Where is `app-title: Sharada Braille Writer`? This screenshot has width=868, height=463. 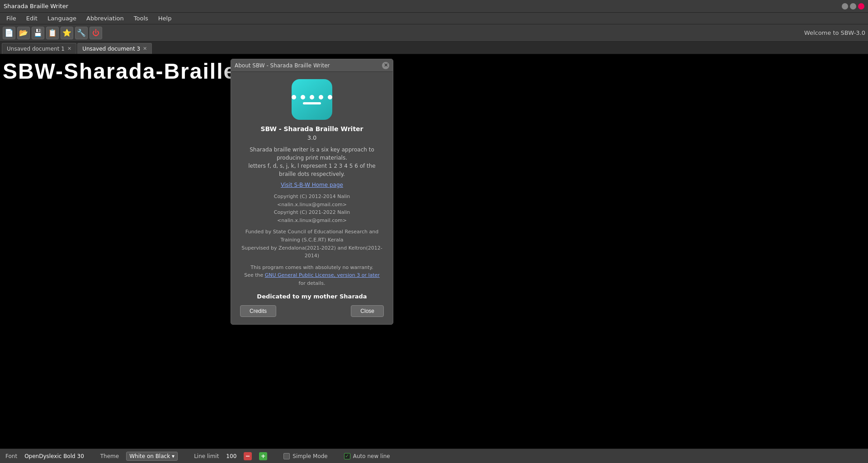 app-title: Sharada Braille Writer is located at coordinates (36, 6).